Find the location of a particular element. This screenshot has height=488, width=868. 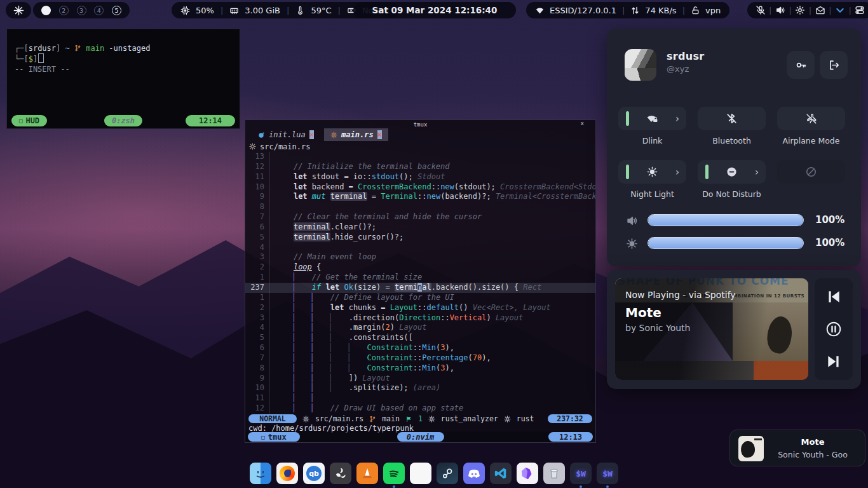

prompt-user: srdusr is located at coordinates (42, 48).